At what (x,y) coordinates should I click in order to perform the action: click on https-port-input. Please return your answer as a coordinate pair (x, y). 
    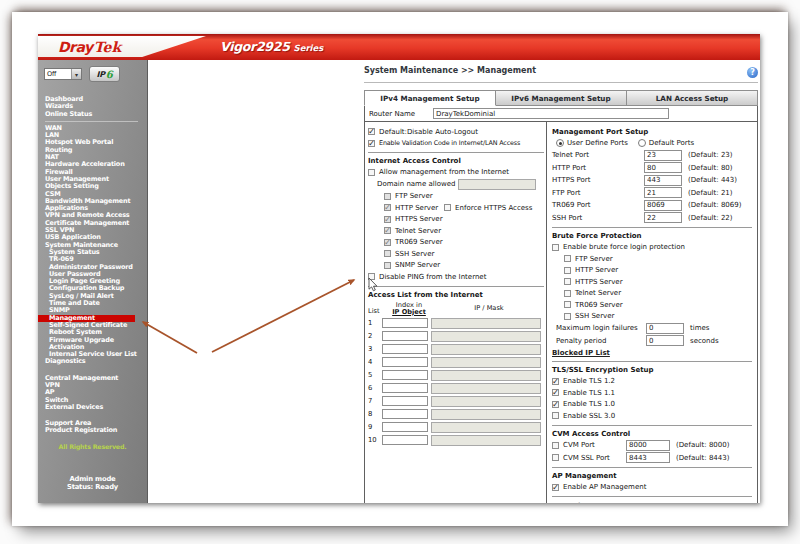
    Looking at the image, I should click on (663, 180).